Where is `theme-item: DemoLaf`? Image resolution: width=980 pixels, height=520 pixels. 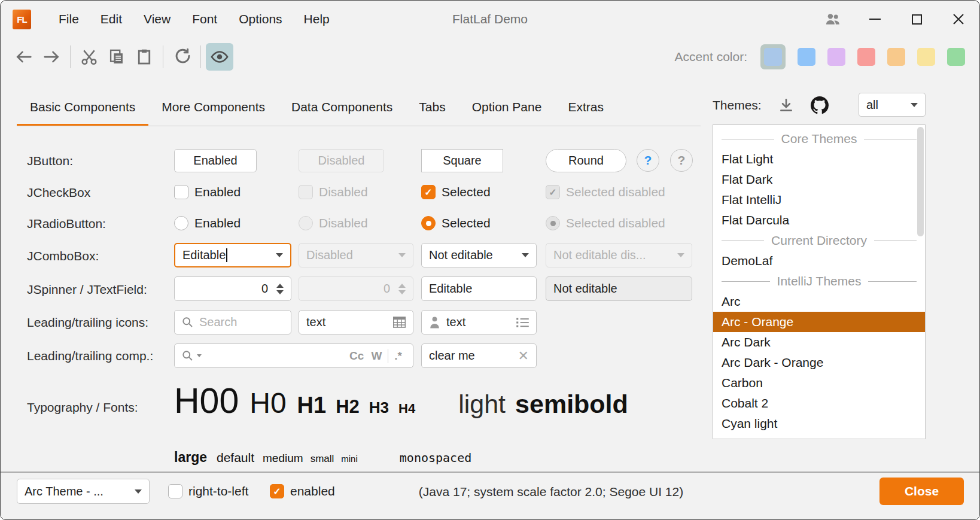
theme-item: DemoLaf is located at coordinates (819, 261).